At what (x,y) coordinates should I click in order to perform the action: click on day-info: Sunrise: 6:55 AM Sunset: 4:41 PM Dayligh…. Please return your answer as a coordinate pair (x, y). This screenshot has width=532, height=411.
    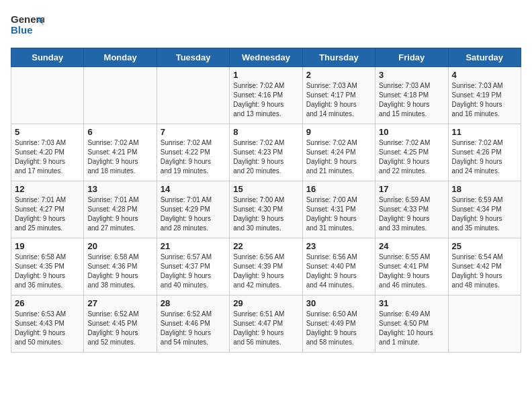
    Looking at the image, I should click on (411, 271).